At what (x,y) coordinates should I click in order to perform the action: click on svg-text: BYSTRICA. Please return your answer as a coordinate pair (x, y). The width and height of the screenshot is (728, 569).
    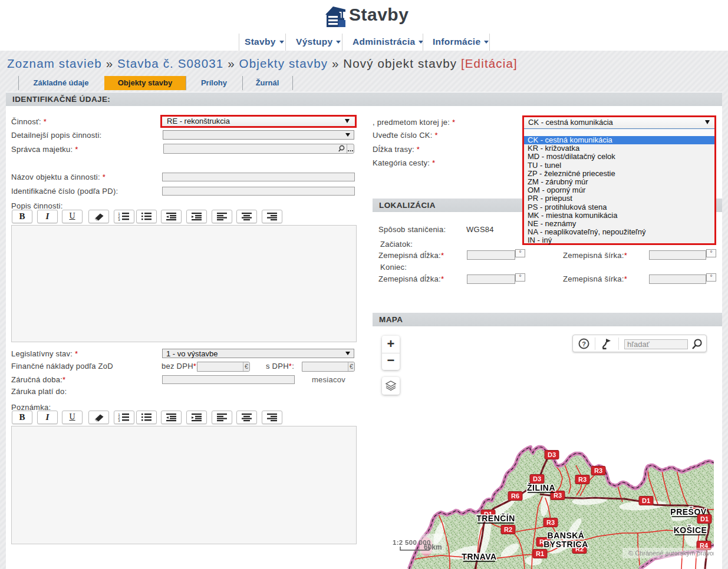
    Looking at the image, I should click on (566, 544).